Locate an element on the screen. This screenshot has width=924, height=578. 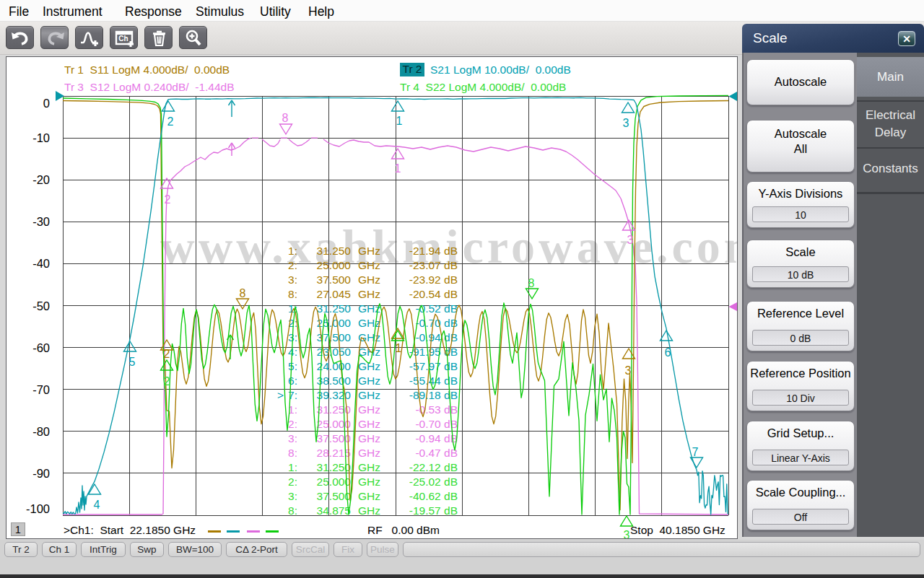
svg-text: 5: is located at coordinates (293, 367).